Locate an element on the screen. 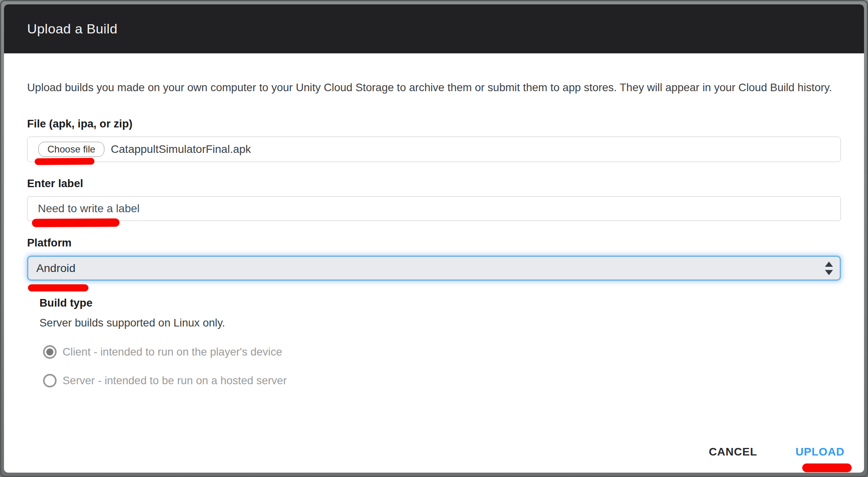 The height and width of the screenshot is (477, 868). radio-server-label: Server - intended to be run on a hosted … is located at coordinates (175, 381).